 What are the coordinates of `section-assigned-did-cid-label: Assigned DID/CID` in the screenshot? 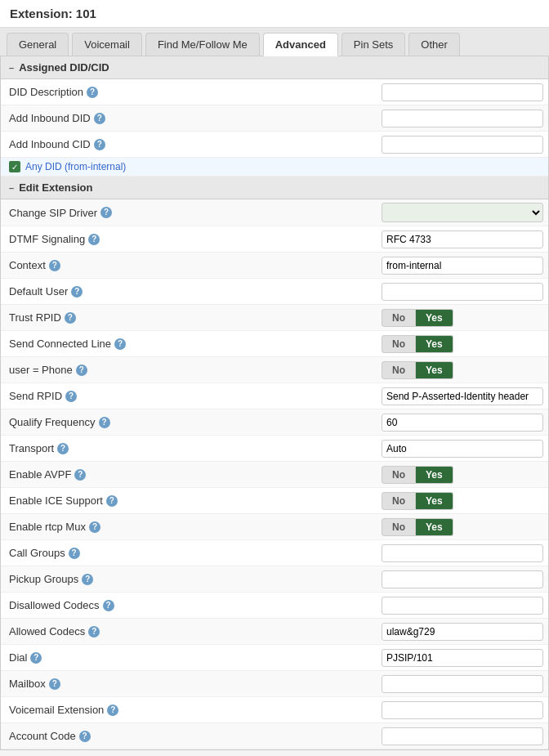 It's located at (64, 67).